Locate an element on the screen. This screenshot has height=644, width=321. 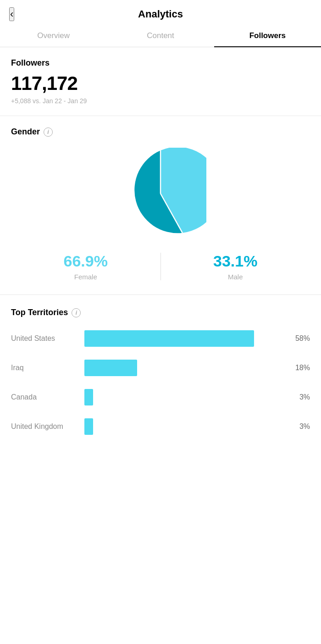
tab-overview: Overview is located at coordinates (53, 36).